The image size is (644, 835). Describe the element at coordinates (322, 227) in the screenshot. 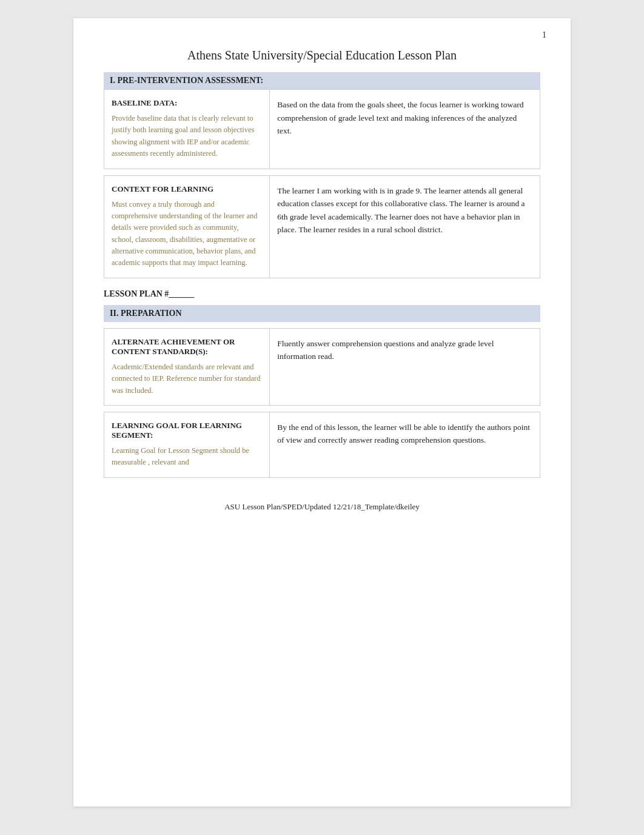

I see `context-for-learning-table: CONTEXT FOR LEARNING Must convey a truly…` at that location.